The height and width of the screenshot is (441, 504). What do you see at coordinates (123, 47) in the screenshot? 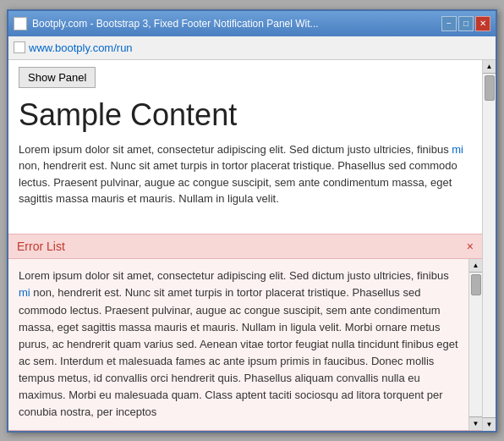
I see `address-path: /run` at bounding box center [123, 47].